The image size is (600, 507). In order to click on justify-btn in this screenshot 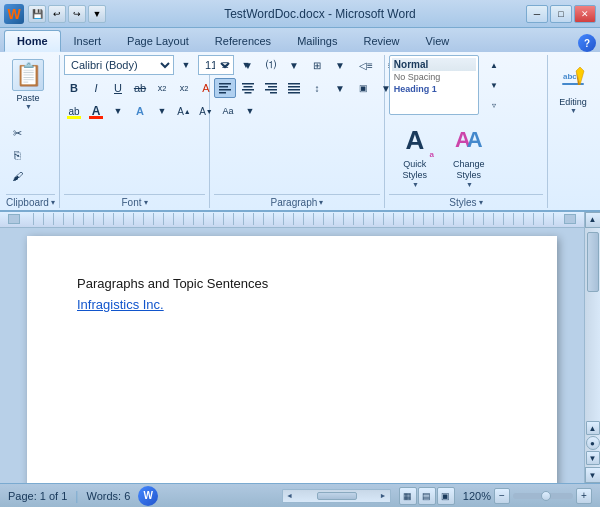, I will do `click(294, 88)`.